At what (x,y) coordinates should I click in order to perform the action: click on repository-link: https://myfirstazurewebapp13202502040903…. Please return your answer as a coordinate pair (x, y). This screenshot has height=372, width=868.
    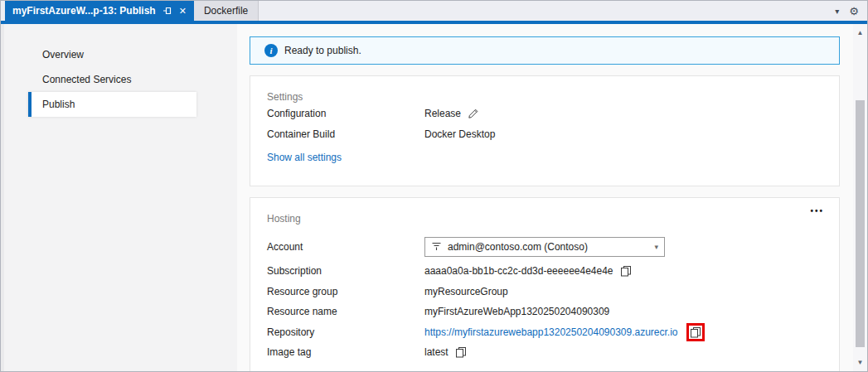
    Looking at the image, I should click on (551, 332).